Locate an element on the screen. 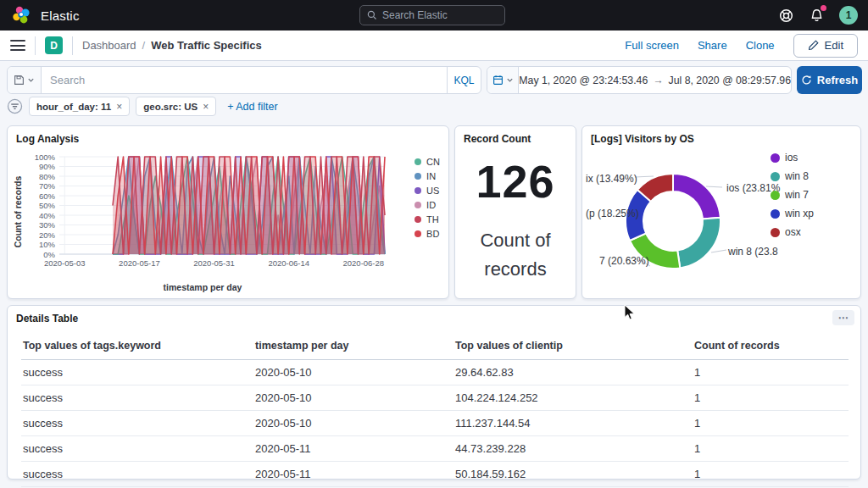 The height and width of the screenshot is (488, 868). app-toolbar: D Dashboard / Web Traffic Specifics Full… is located at coordinates (434, 46).